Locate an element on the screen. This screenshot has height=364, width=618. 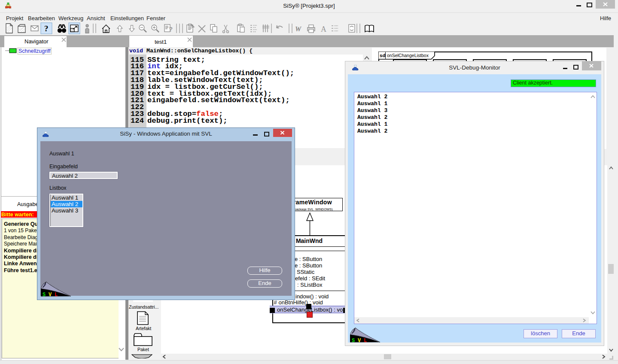
svg-text: W is located at coordinates (298, 29).